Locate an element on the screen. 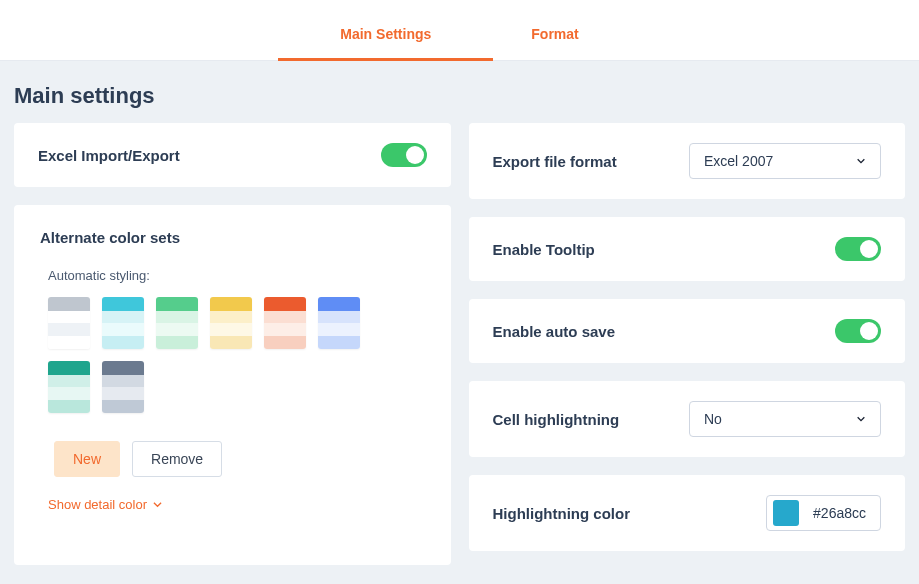 This screenshot has height=584, width=919. show-detail-color-link: Show detail color is located at coordinates (236, 504).